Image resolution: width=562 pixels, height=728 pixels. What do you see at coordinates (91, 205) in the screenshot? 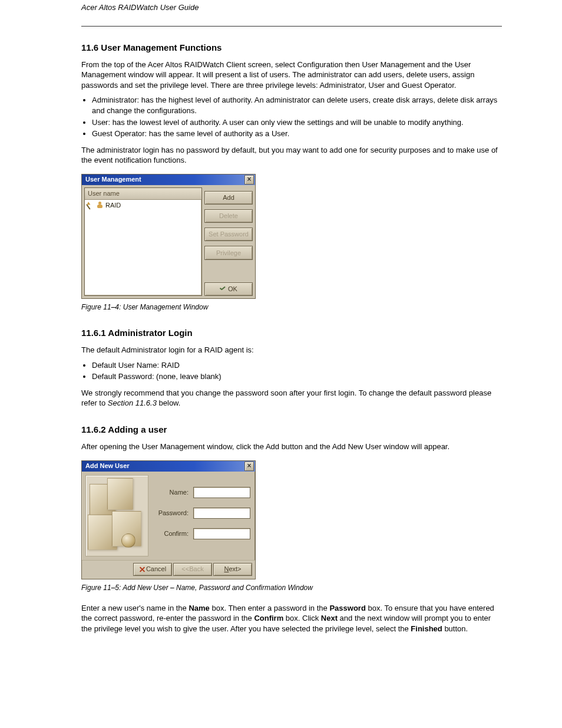
I see `pencil-icon` at bounding box center [91, 205].